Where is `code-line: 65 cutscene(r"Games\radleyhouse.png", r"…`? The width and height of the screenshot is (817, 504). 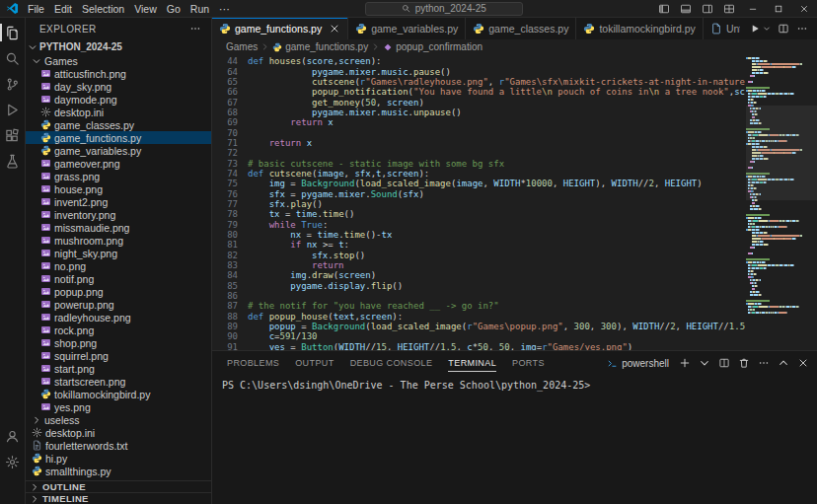
code-line: 65 cutscene(r"Games\radleyhouse.png", r"… is located at coordinates (480, 82).